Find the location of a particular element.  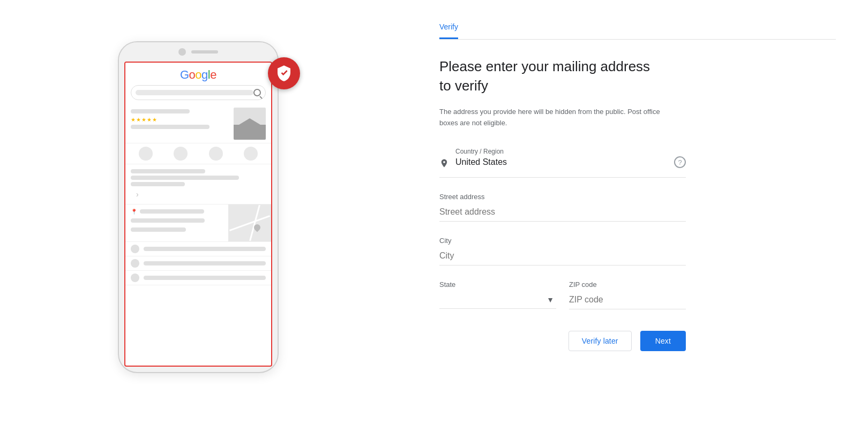

street-address-input is located at coordinates (563, 212).